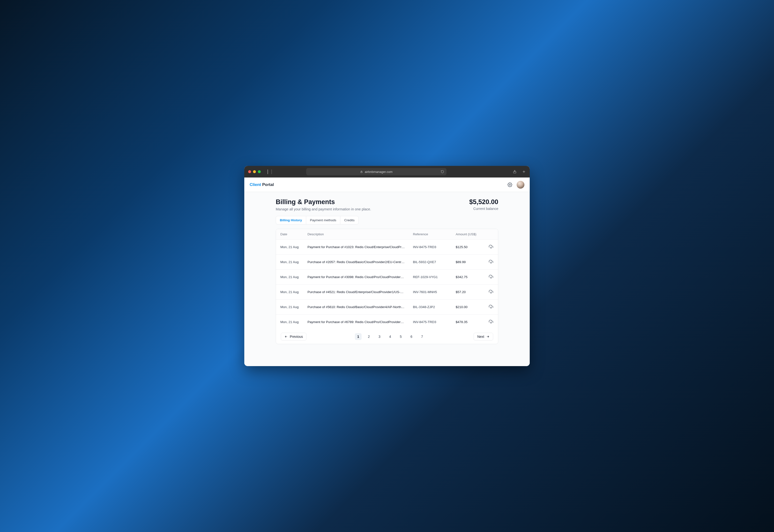  Describe the element at coordinates (293, 337) in the screenshot. I see `prev-page-button: Previous` at that location.